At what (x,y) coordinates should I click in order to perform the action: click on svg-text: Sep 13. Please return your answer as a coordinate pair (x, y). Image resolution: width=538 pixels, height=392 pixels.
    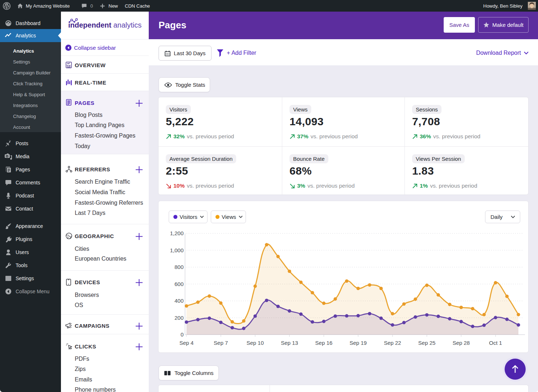
    Looking at the image, I should click on (289, 343).